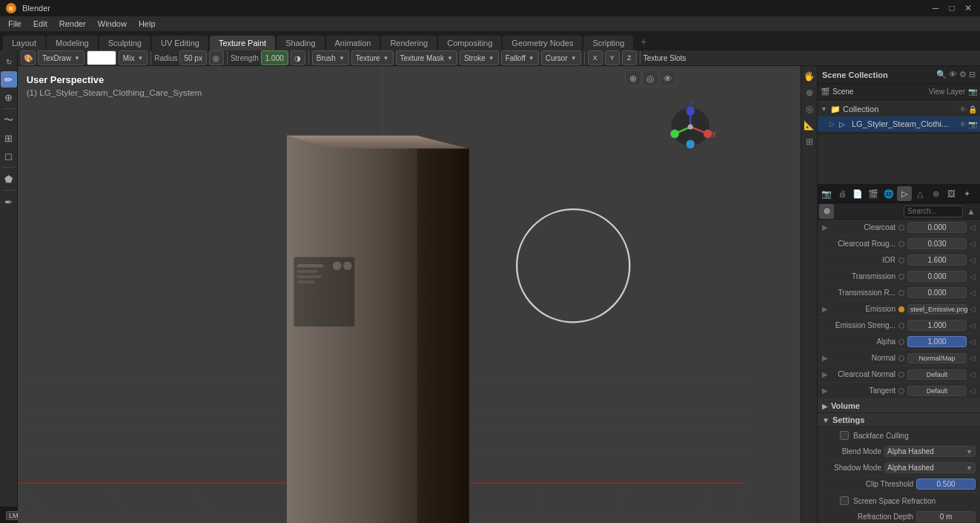 Image resolution: width=980 pixels, height=523 pixels. Describe the element at coordinates (409, 43) in the screenshot. I see `tab-rendering: Rendering` at that location.